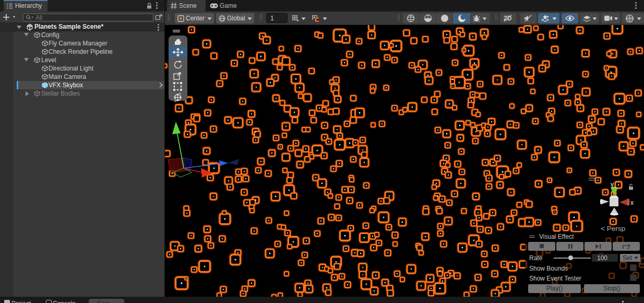  What do you see at coordinates (613, 229) in the screenshot?
I see `svg-text: < Persp` at bounding box center [613, 229].